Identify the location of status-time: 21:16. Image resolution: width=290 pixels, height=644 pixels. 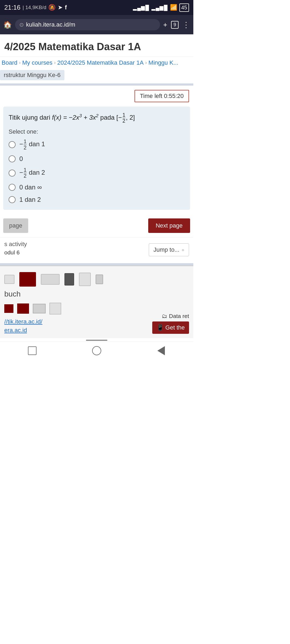
(12, 8).